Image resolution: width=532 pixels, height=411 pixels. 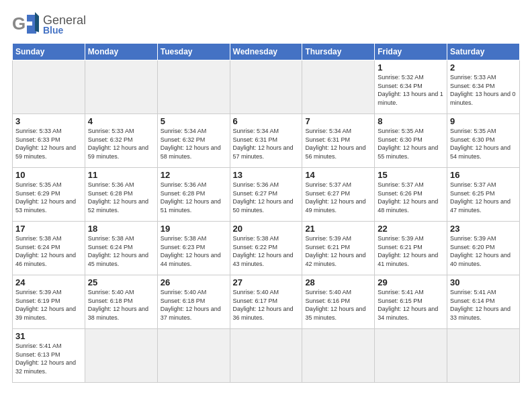 I want to click on calendar-cell: 22Sunrise: 5:39 AM Sunset: 6:21 PM Dayli…, so click(x=411, y=248).